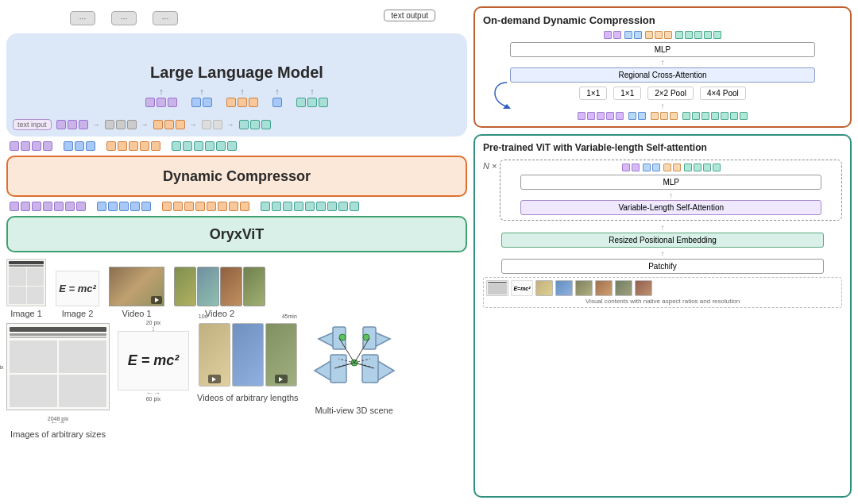 The height and width of the screenshot is (504, 858). What do you see at coordinates (663, 302) in the screenshot?
I see `visual-caption: Visual contents with native aspect ratio…` at bounding box center [663, 302].